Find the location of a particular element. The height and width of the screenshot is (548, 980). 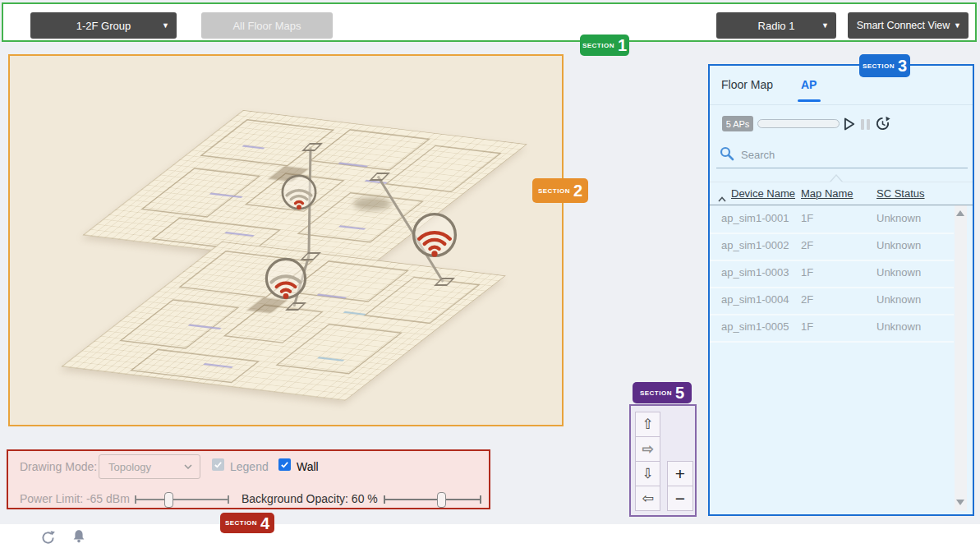

section-3-number: 3 is located at coordinates (902, 66).